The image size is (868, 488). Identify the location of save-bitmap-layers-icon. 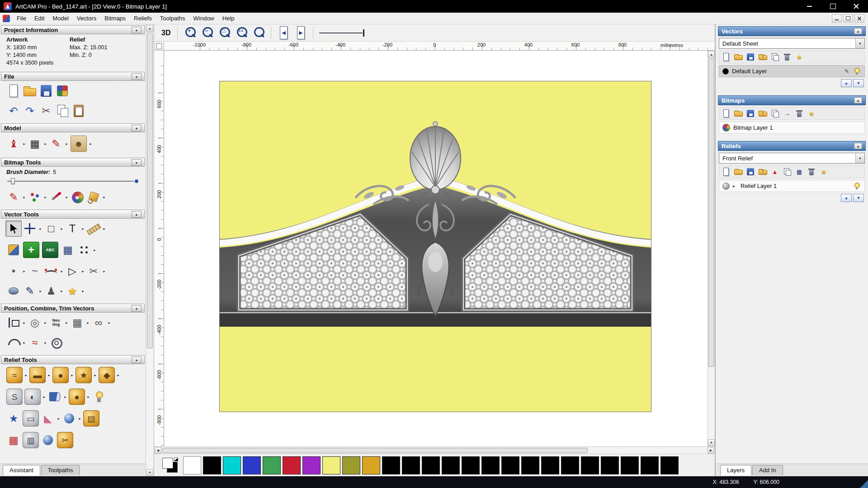
(750, 113).